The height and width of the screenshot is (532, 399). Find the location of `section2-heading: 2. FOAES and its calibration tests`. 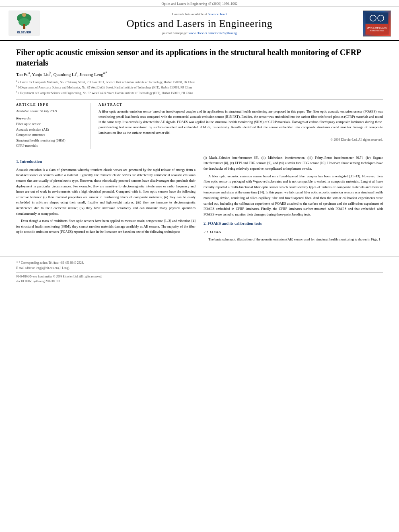

section2-heading: 2. FOAES and its calibration tests is located at coordinates (293, 224).